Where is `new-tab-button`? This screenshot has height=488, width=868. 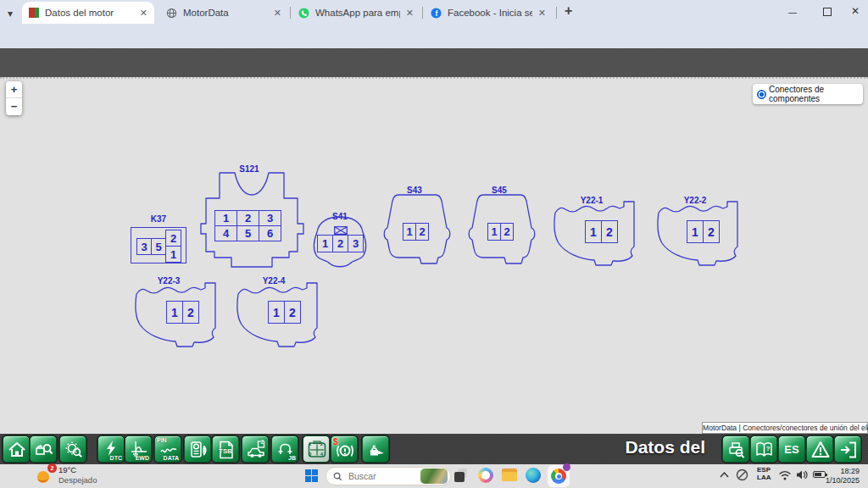
new-tab-button is located at coordinates (568, 11).